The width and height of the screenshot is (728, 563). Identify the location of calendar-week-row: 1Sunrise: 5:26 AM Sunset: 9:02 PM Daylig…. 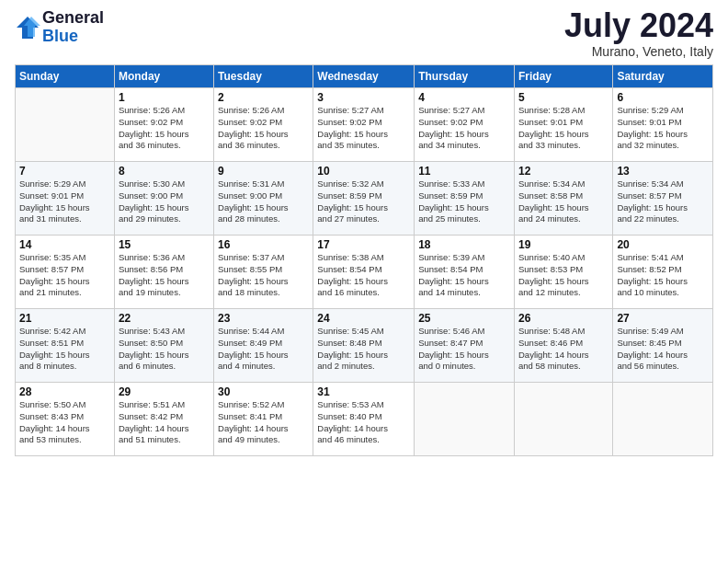
(364, 125).